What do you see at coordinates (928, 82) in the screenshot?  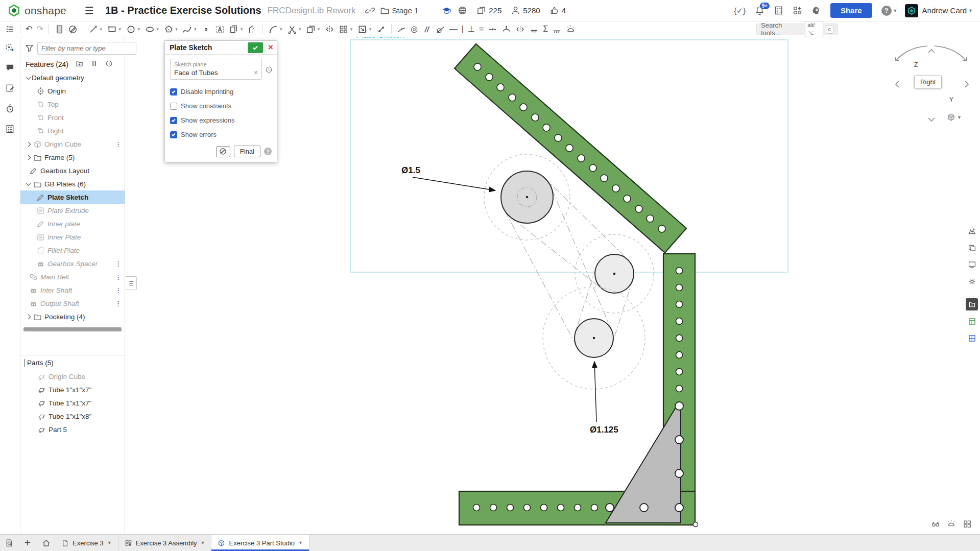 I see `view-orientation-tooltip: Right` at bounding box center [928, 82].